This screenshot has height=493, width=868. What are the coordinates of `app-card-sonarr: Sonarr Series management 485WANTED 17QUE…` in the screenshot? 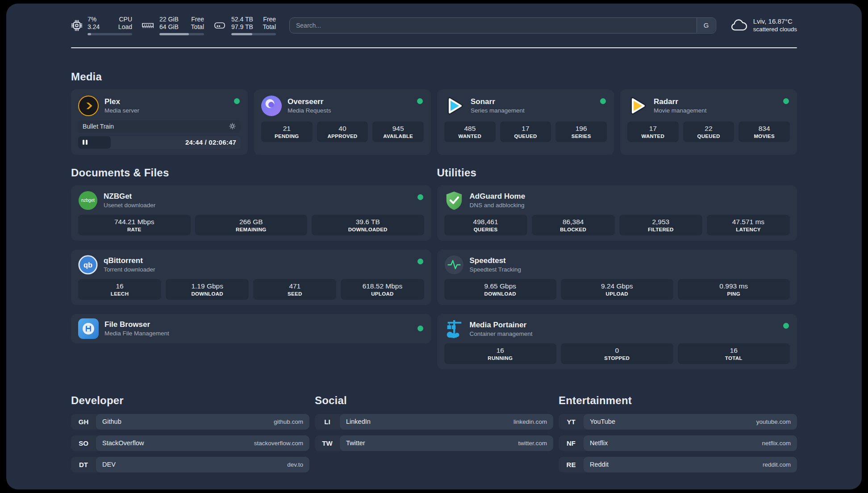 It's located at (526, 122).